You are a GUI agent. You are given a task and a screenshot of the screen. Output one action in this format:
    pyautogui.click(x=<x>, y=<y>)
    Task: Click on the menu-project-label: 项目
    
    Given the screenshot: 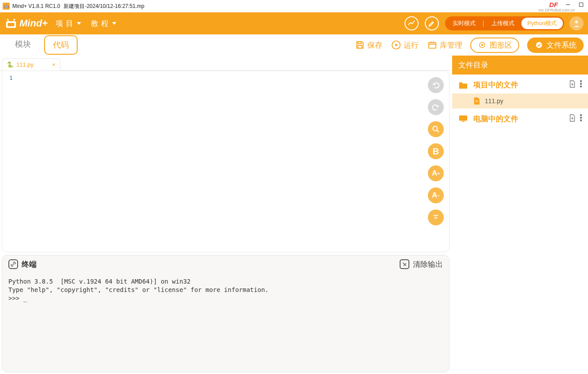 What is the action you would take?
    pyautogui.click(x=66, y=24)
    